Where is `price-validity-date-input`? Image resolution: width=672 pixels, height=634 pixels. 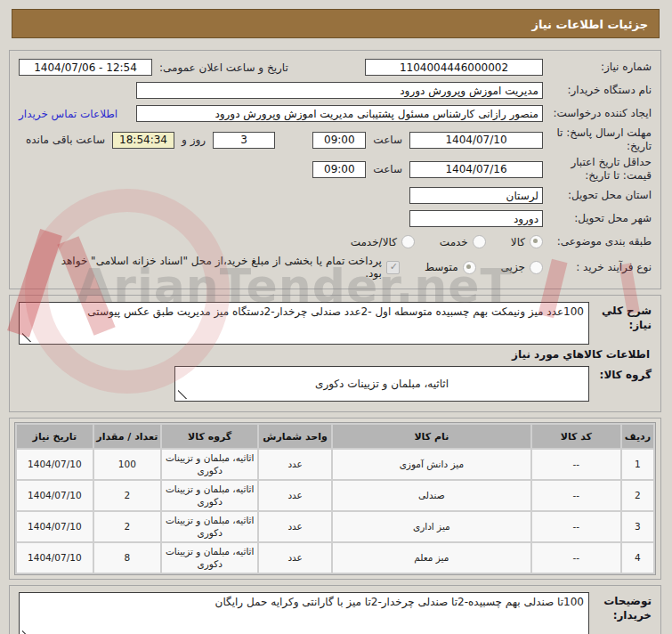
price-validity-date-input is located at coordinates (476, 169).